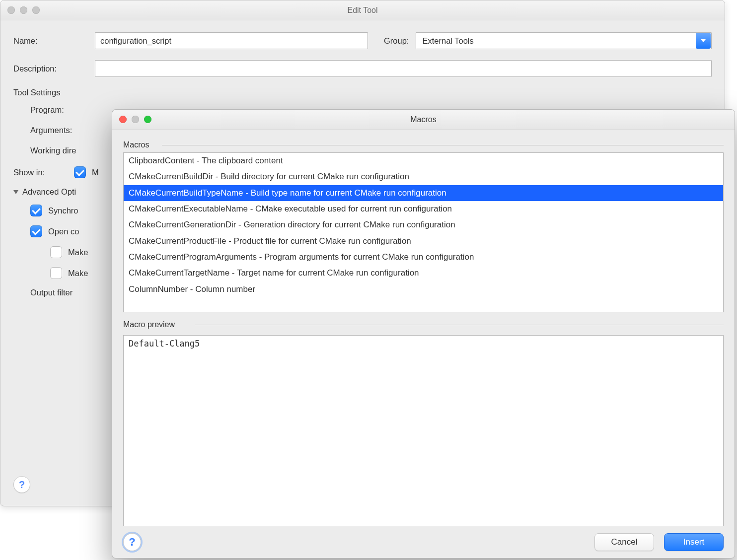  I want to click on group-label: Group:, so click(396, 41).